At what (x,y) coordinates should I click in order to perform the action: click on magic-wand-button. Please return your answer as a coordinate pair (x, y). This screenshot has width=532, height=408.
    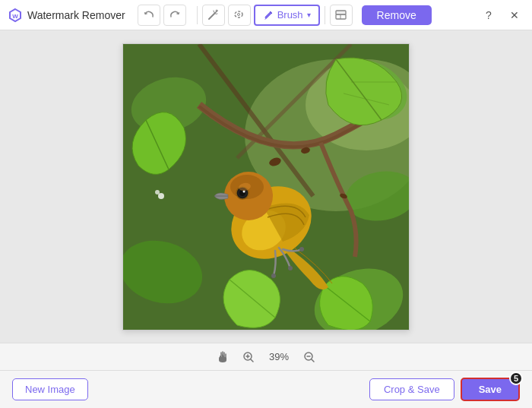
    Looking at the image, I should click on (214, 15).